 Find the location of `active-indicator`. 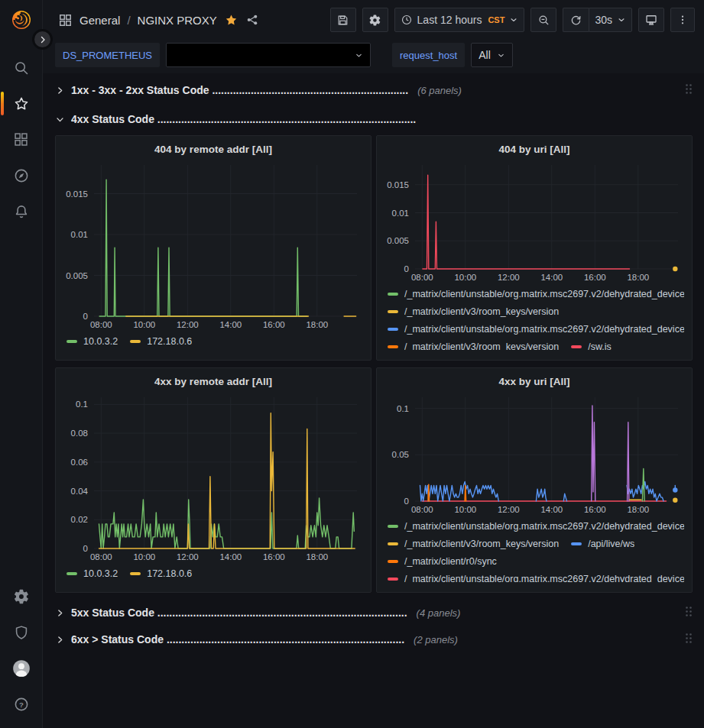

active-indicator is located at coordinates (2, 104).